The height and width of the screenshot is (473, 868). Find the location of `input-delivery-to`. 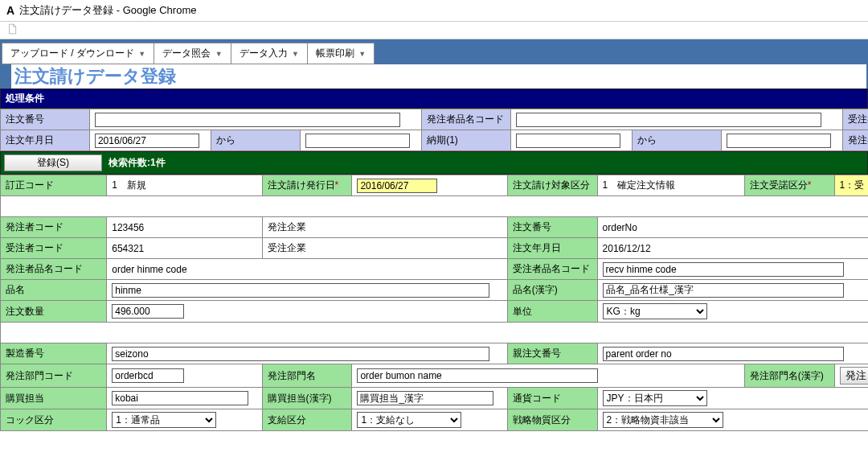

input-delivery-to is located at coordinates (779, 141).